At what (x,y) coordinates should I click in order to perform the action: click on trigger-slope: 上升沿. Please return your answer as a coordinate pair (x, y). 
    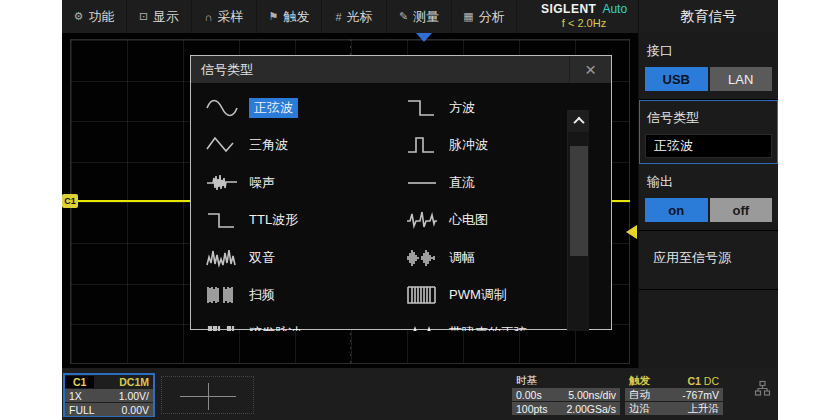
    Looking at the image, I should click on (704, 409).